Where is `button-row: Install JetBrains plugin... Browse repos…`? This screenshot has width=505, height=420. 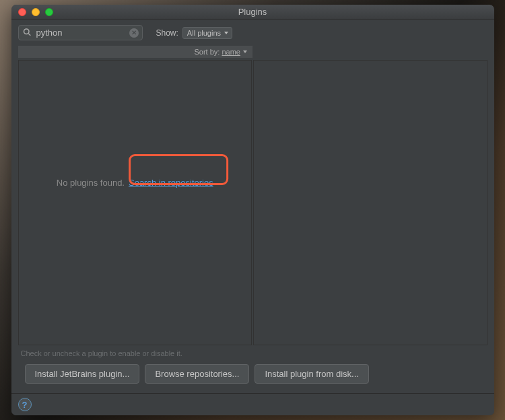
button-row: Install JetBrains plugin... Browse repos… is located at coordinates (253, 378).